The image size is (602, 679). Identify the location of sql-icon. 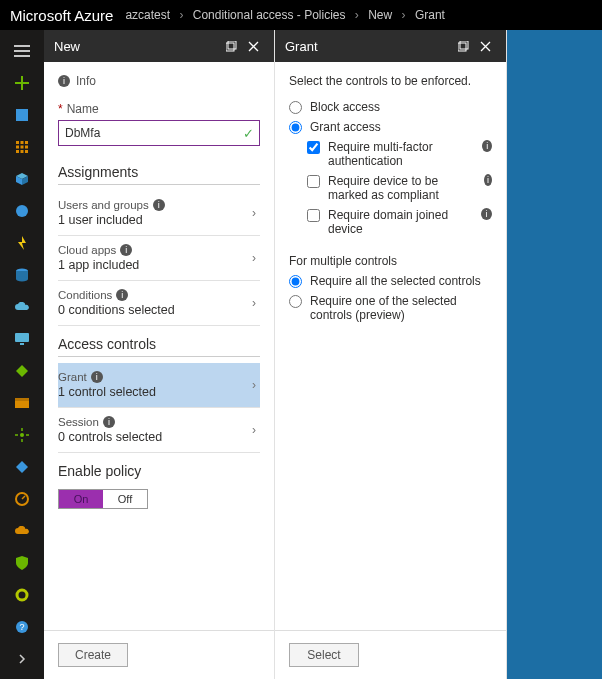
(22, 275).